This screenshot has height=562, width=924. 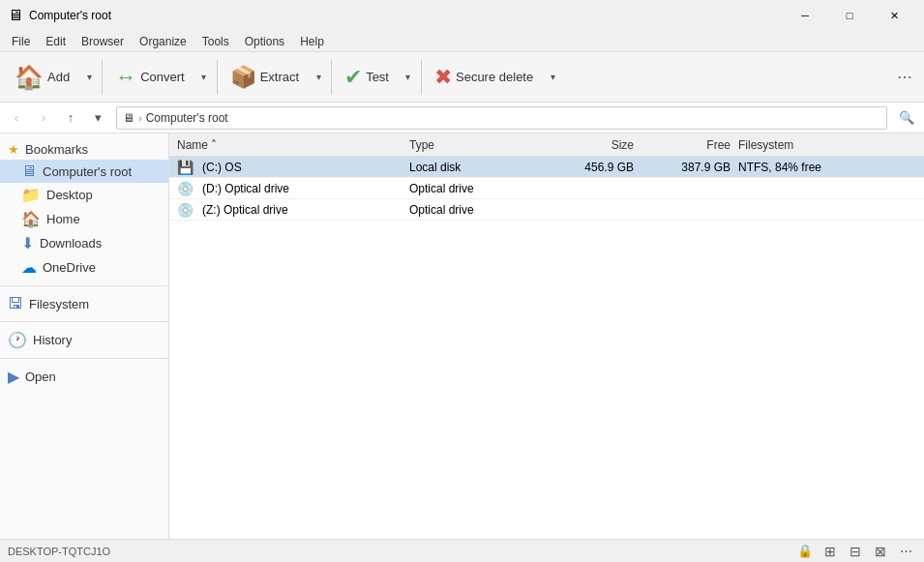 I want to click on convert-icon: ↔, so click(x=126, y=77).